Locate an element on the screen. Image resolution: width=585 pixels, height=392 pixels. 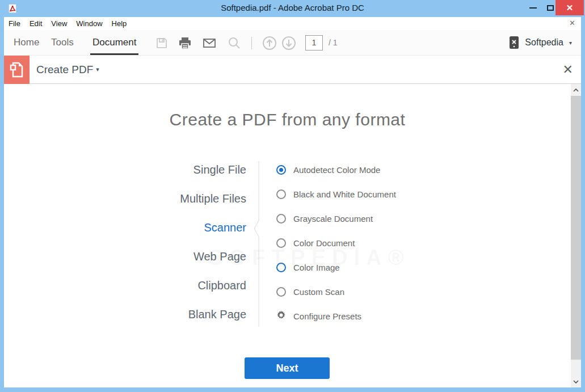
tab-home: Home is located at coordinates (26, 43).